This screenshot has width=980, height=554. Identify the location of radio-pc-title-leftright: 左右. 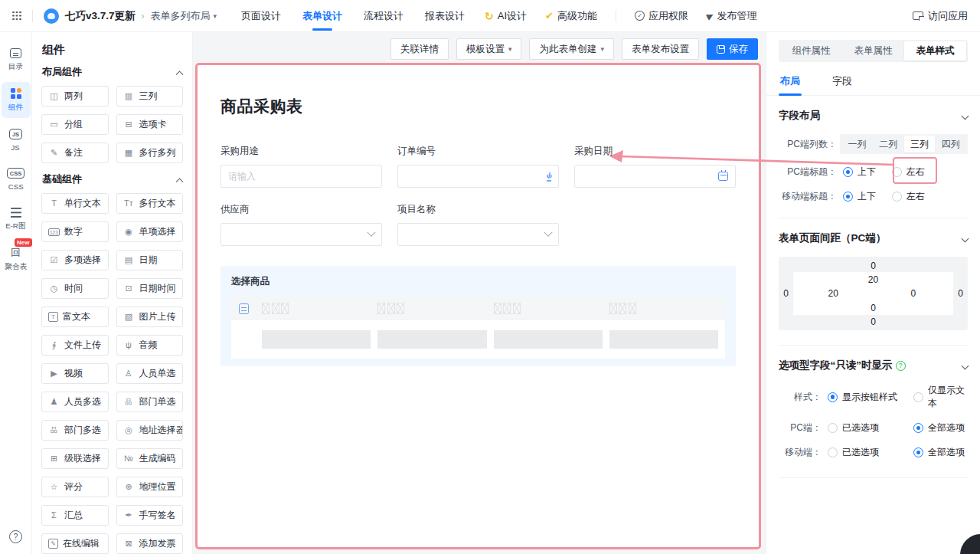
(908, 172).